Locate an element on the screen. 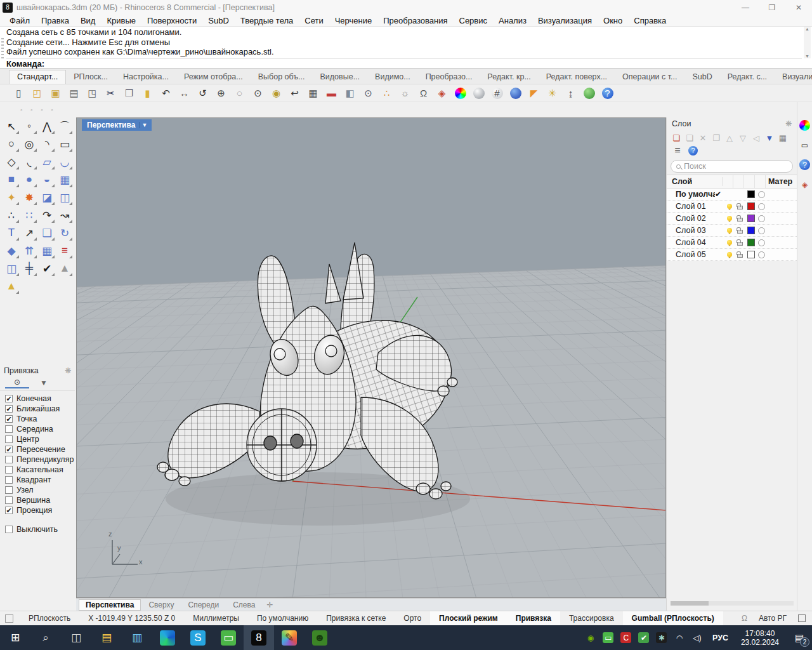  layers-help-icon: ? is located at coordinates (693, 151).